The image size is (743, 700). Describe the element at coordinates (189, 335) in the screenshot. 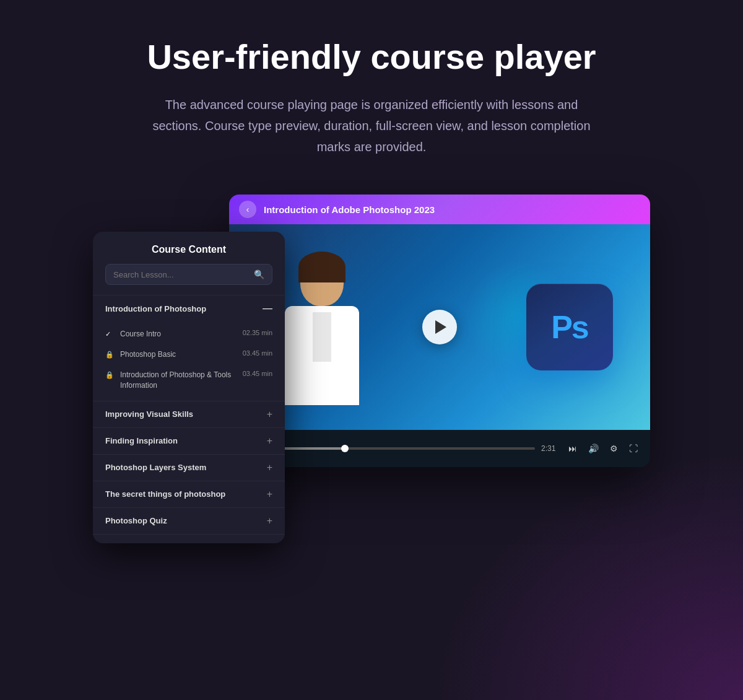

I see `lesson-item-course-intro: ✓ Course Intro 02.35 min` at that location.